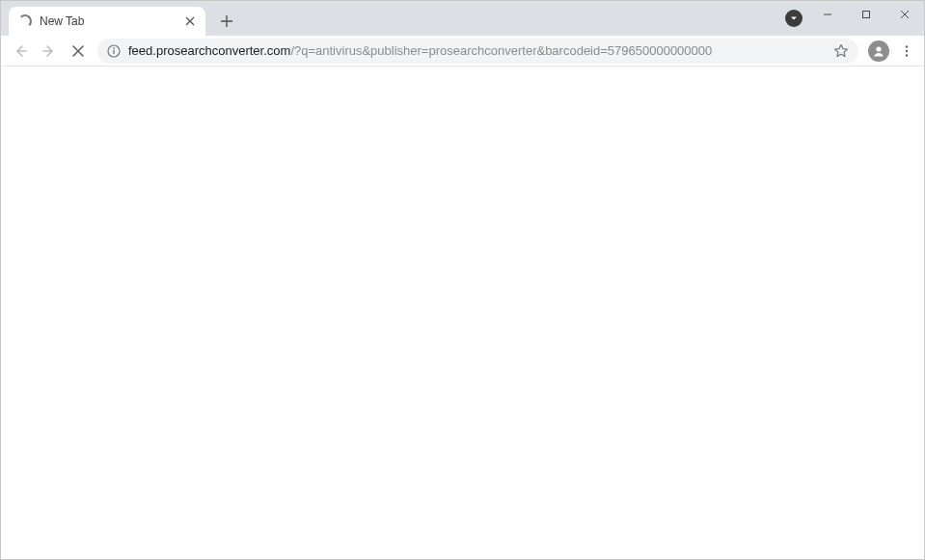  What do you see at coordinates (905, 14) in the screenshot?
I see `window-close-button` at bounding box center [905, 14].